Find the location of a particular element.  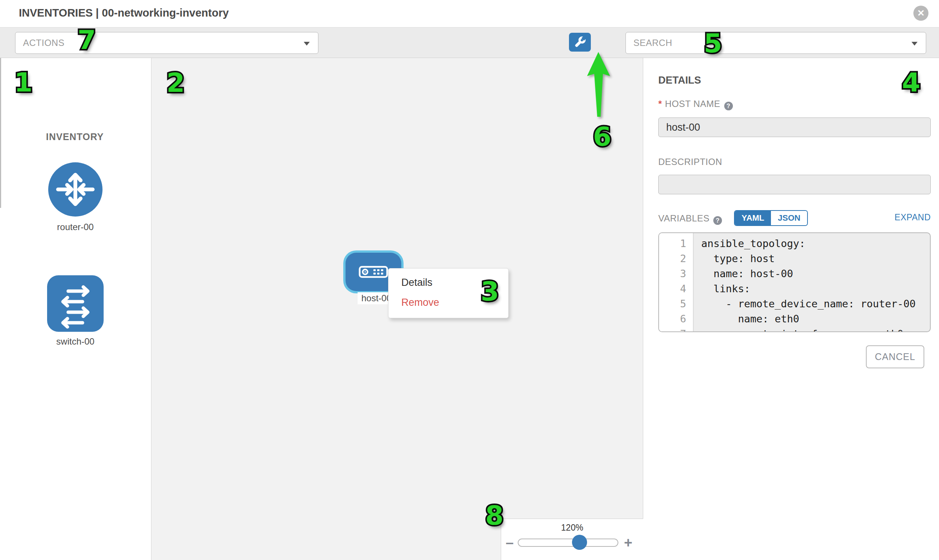

host-name-input is located at coordinates (794, 127).